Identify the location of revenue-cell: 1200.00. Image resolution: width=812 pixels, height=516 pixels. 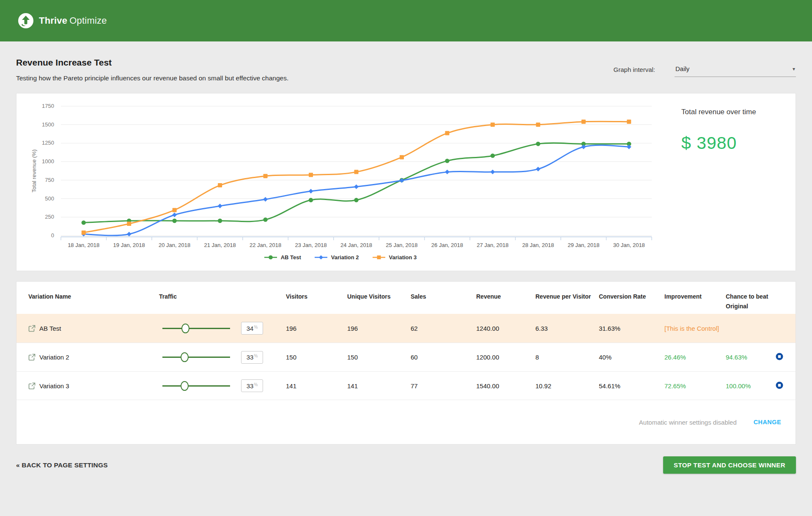
(492, 357).